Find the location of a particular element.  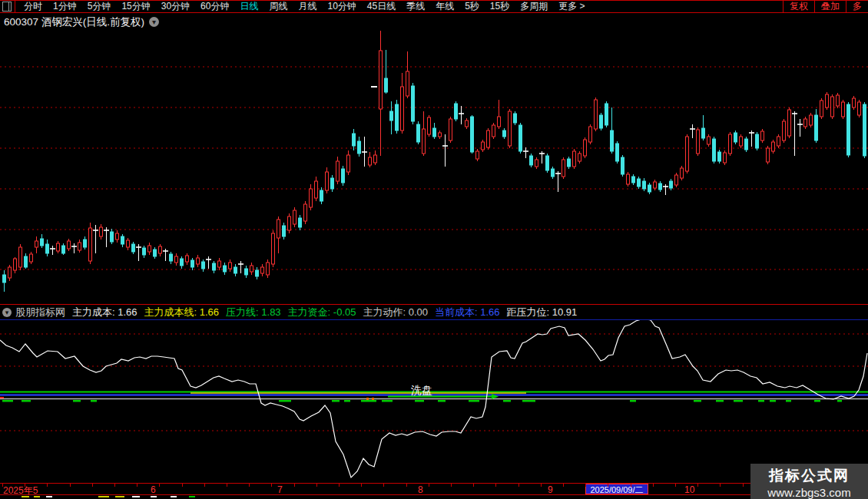

indicator-field: 主力资金: -0.05 is located at coordinates (323, 312).